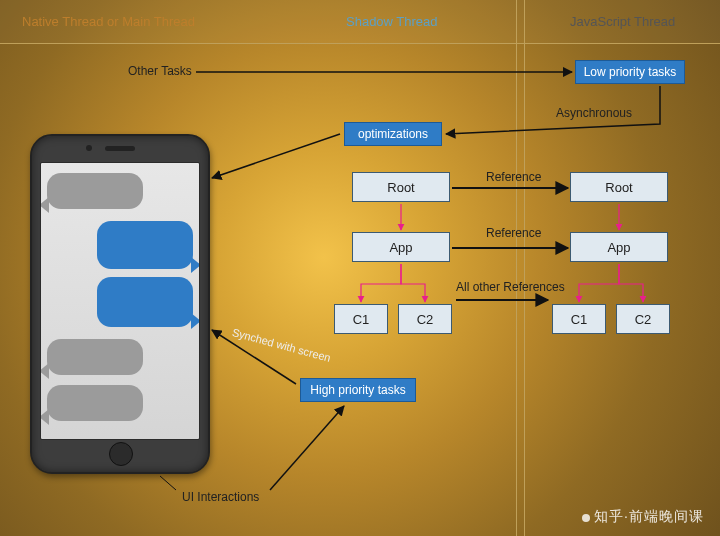  Describe the element at coordinates (108, 22) in the screenshot. I see `column-header-native: Native Thread or Main Thread` at that location.